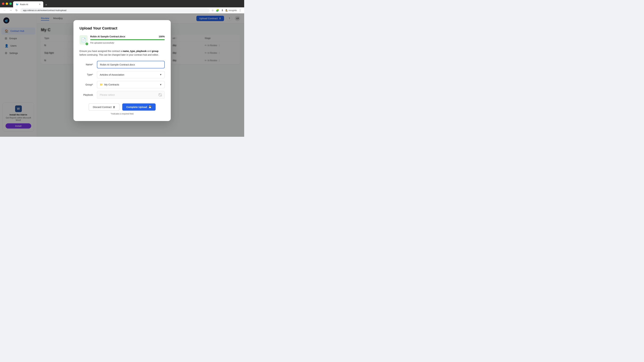 This screenshot has width=644, height=362. What do you see at coordinates (122, 114) in the screenshot?
I see `required-note: *Indicates a required field` at bounding box center [122, 114].